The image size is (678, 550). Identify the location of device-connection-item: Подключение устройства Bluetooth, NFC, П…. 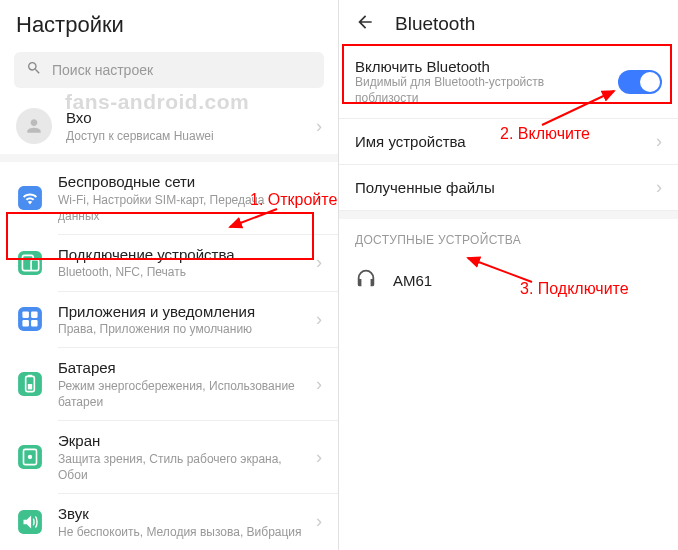
(169, 263).